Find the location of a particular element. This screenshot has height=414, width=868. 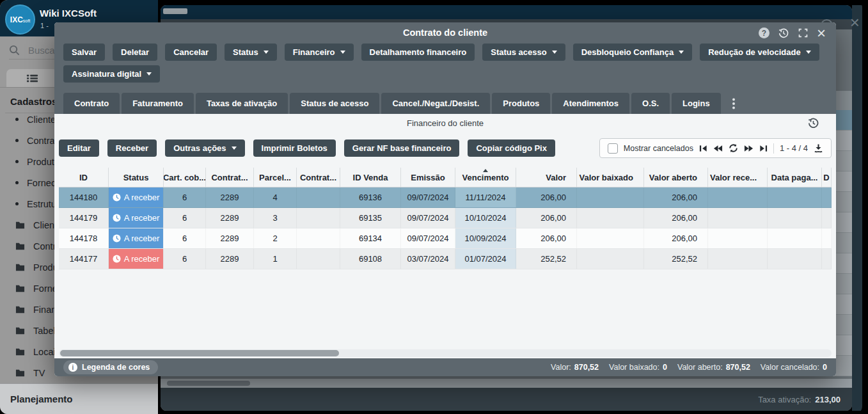

toolbar-button-financeiro: Financeiro is located at coordinates (319, 52).